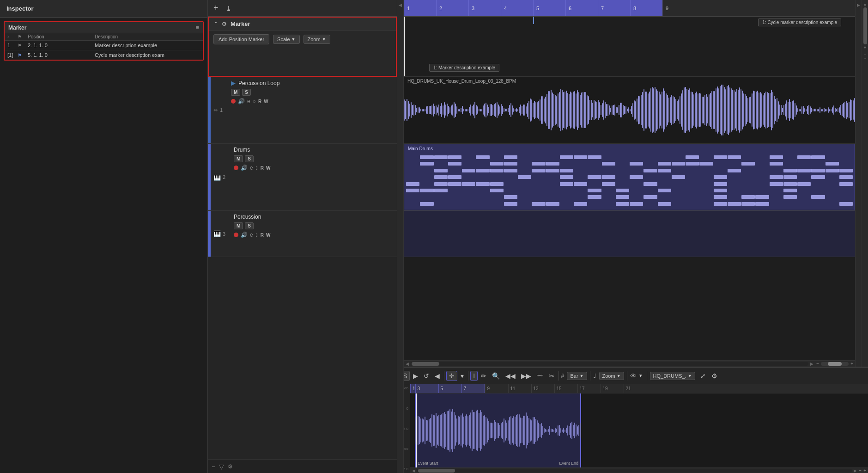  I want to click on bottom-ruler-7: 7, so click(473, 388).